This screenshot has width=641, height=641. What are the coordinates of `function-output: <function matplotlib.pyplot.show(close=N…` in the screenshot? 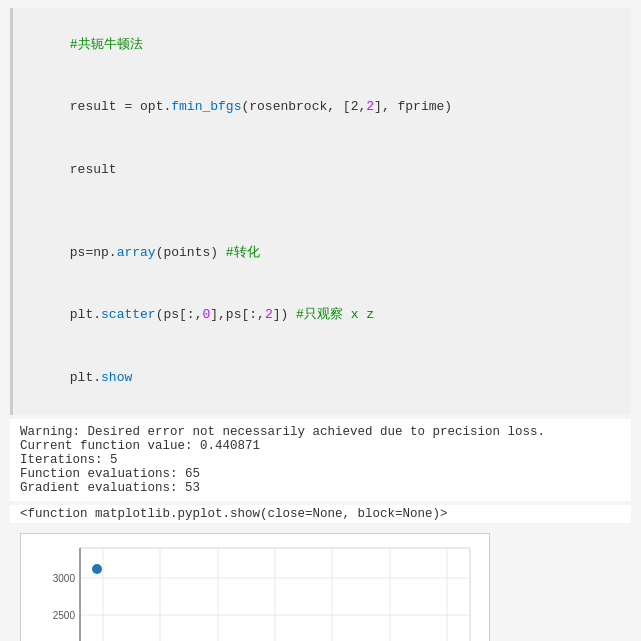 It's located at (320, 514).